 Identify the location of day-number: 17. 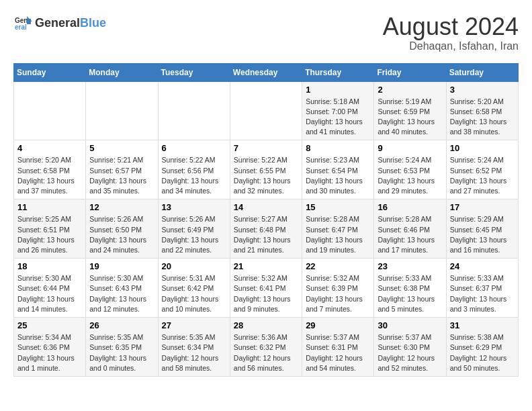
(482, 207).